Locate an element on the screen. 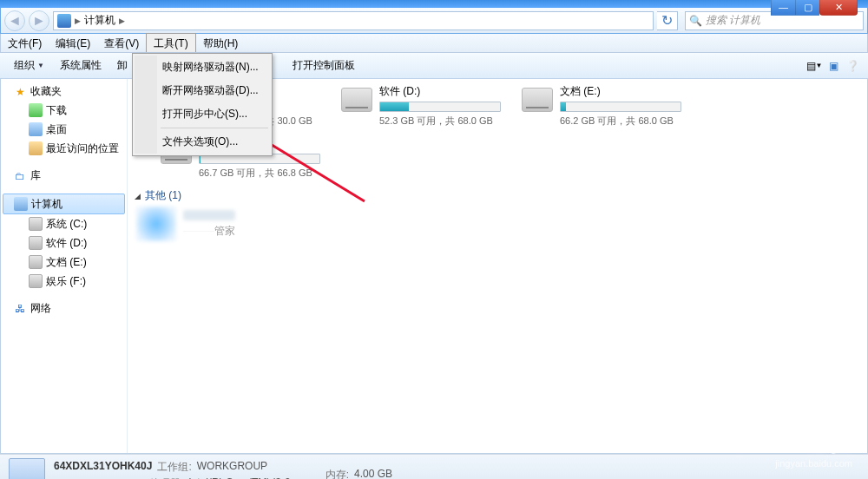  system-properties-button: 系统属性 is located at coordinates (81, 66).